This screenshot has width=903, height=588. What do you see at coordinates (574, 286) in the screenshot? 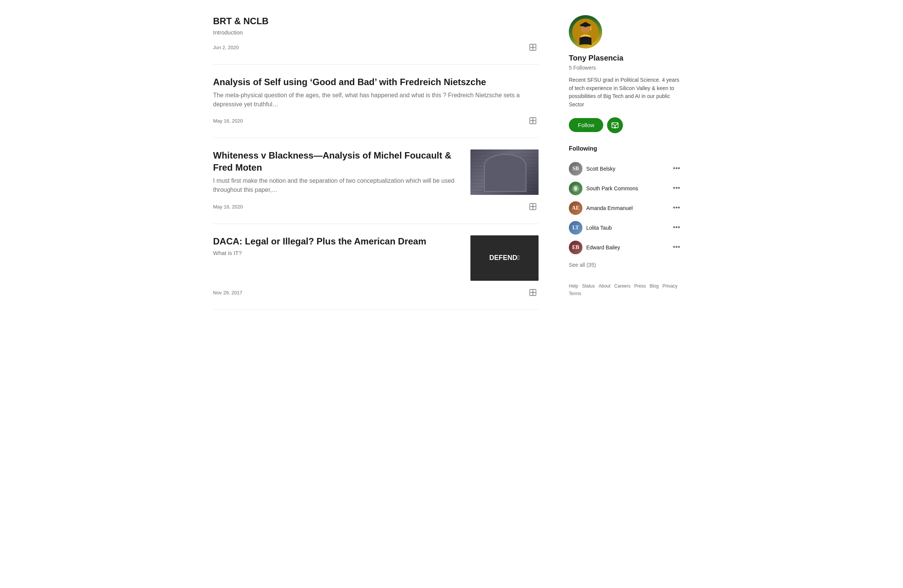
I see `footer-help-link: Help` at bounding box center [574, 286].